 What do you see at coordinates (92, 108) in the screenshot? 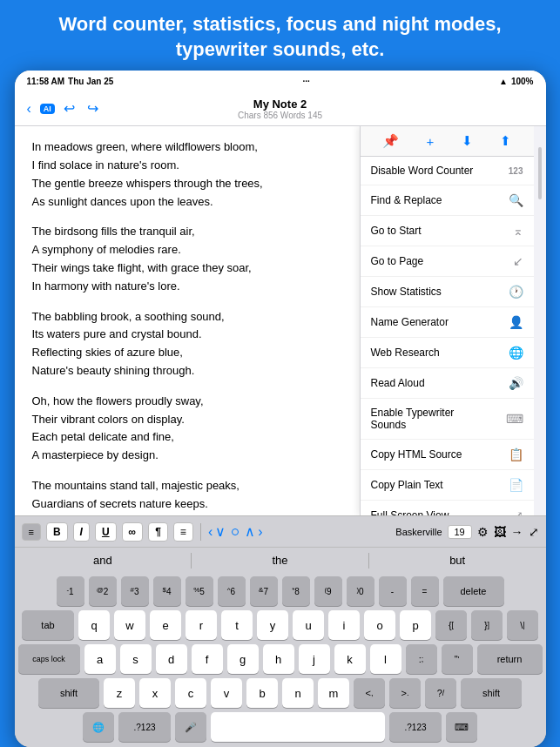
I see `redo-button: ↪` at bounding box center [92, 108].